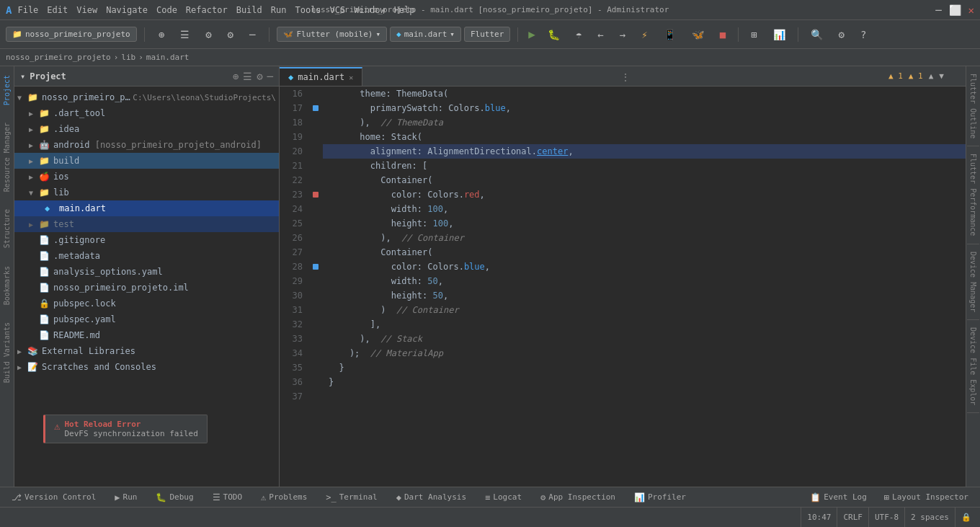 Image resolution: width=980 pixels, height=527 pixels. I want to click on menu-refactor: Refactor, so click(207, 10).